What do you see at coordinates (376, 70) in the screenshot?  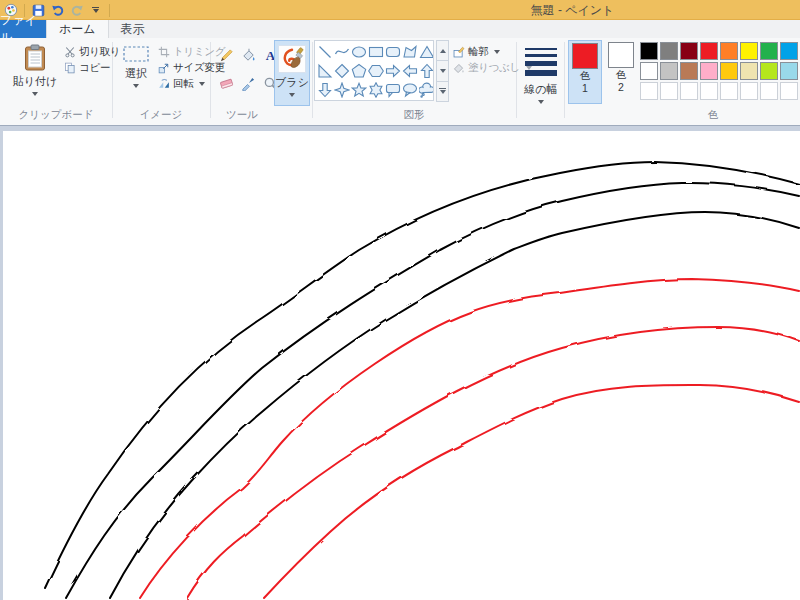 I see `shape-hexagon-icon` at bounding box center [376, 70].